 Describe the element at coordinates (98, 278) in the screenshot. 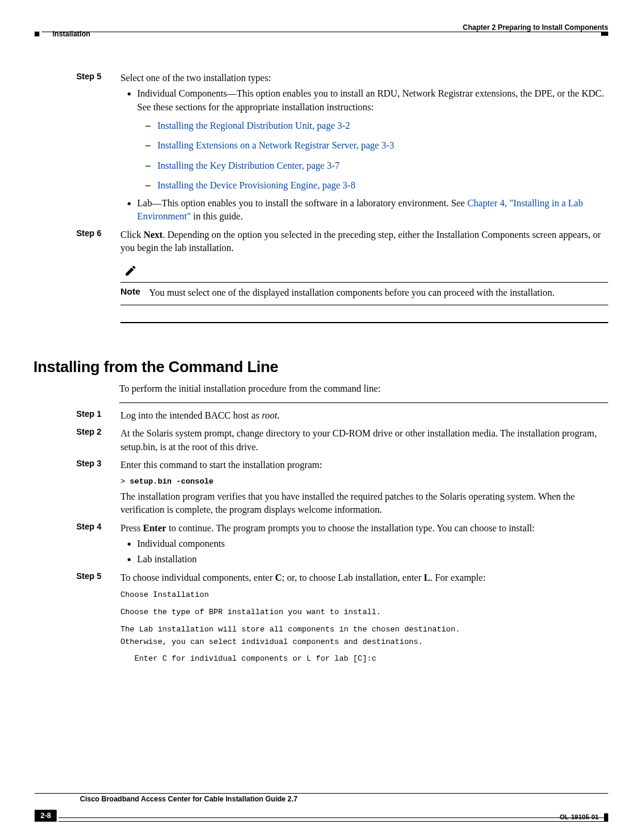

I see `step-label: Step 6` at that location.